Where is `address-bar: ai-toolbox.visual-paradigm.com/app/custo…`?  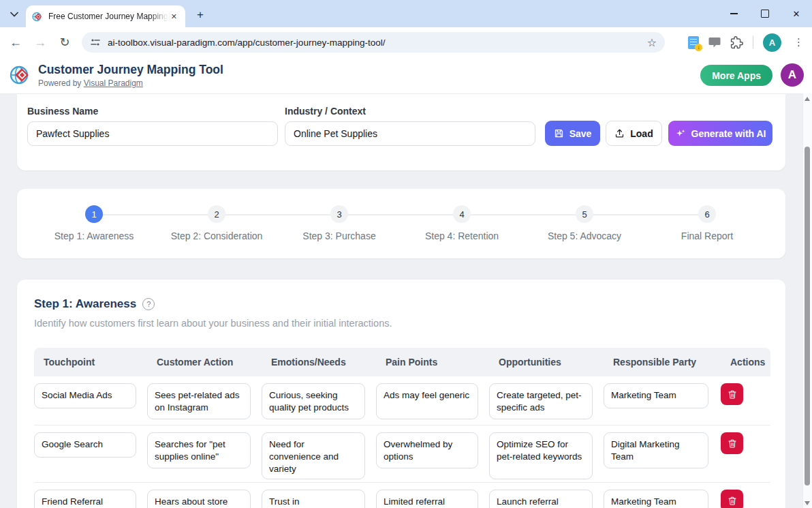
address-bar: ai-toolbox.visual-paradigm.com/app/custo… is located at coordinates (373, 42).